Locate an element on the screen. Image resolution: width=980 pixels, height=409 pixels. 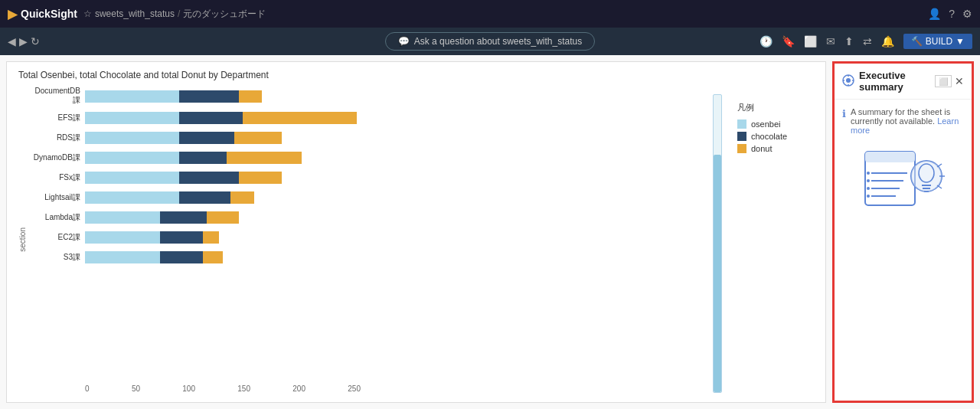
table-row: FSx課 is located at coordinates (368, 178).